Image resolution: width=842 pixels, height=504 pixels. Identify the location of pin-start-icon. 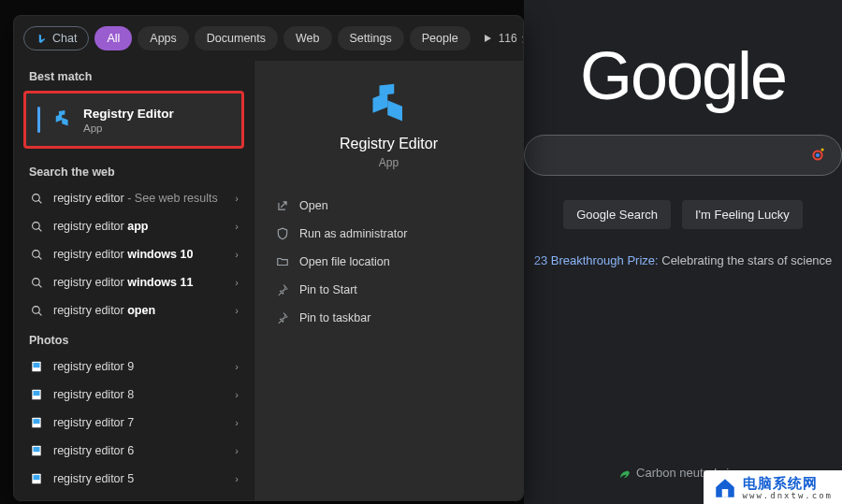
(283, 290).